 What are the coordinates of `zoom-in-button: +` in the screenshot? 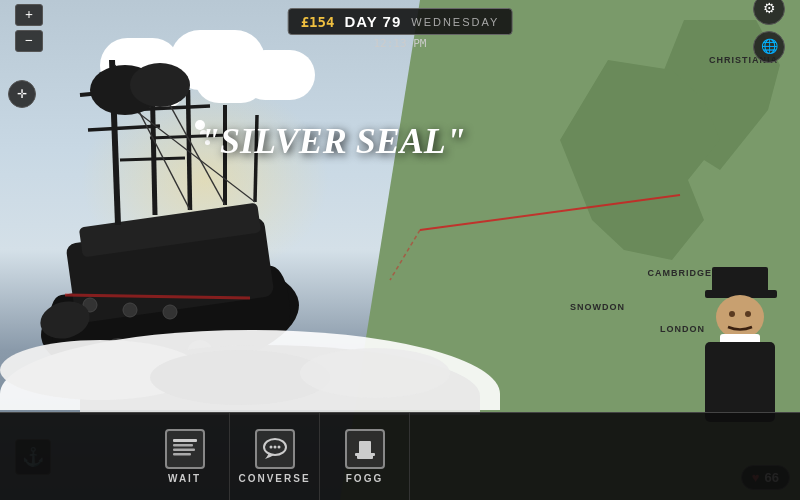 It's located at (29, 15).